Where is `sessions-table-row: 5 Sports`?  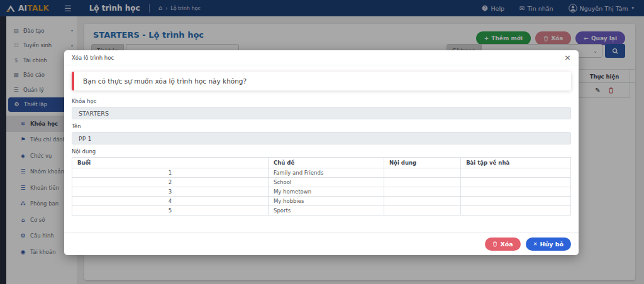 sessions-table-row: 5 Sports is located at coordinates (322, 211).